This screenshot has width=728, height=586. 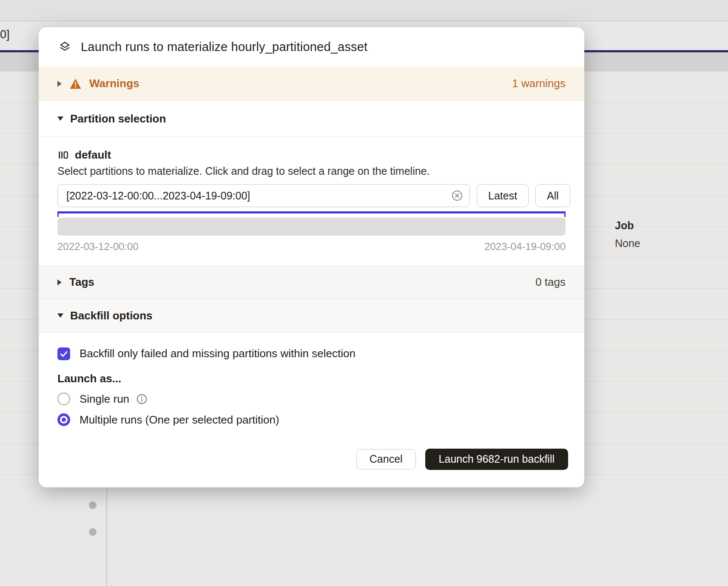 I want to click on backfill-options-body: Backfill only failed and missing partiti…, so click(x=311, y=387).